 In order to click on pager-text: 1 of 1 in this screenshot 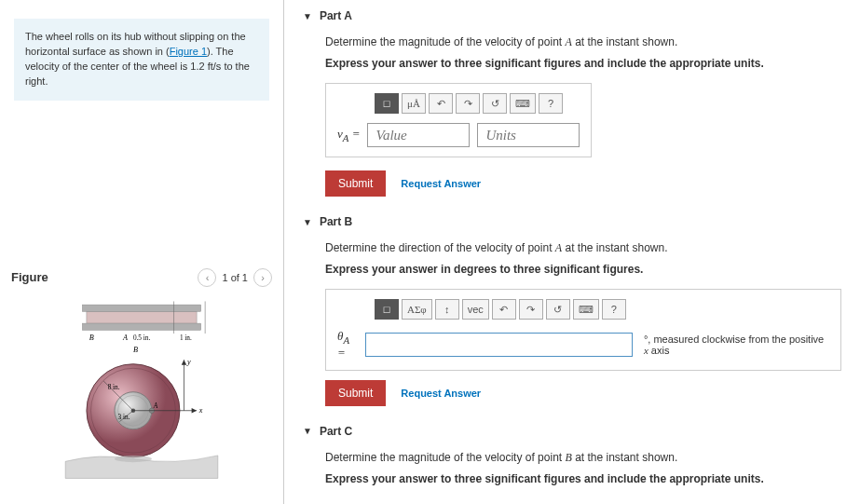, I will do `click(235, 278)`.